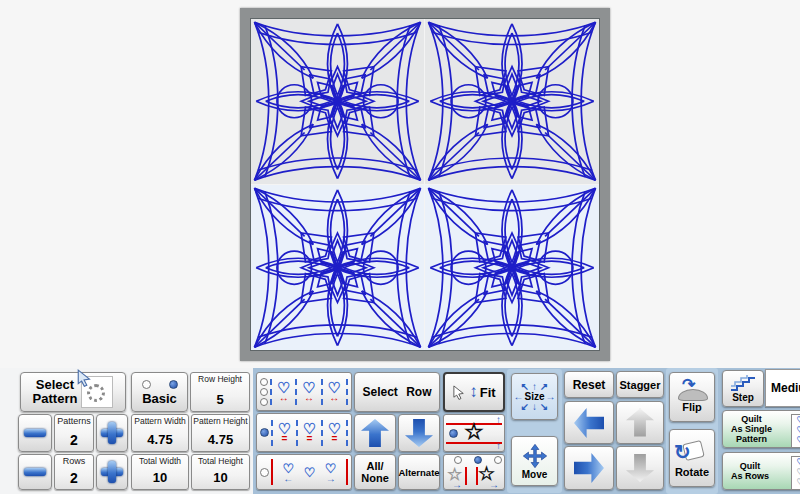  Describe the element at coordinates (220, 441) in the screenshot. I see `pattern-height-value: 4.75` at that location.